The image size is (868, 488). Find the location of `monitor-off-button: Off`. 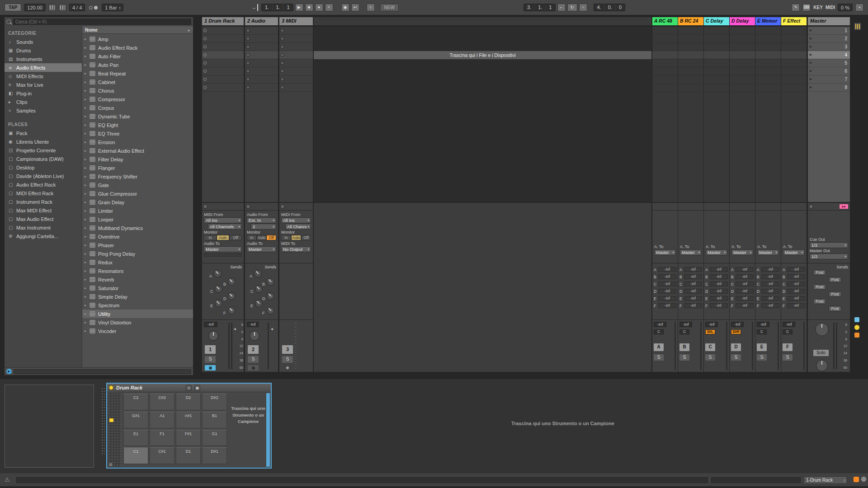

monitor-off-button: Off is located at coordinates (306, 238).